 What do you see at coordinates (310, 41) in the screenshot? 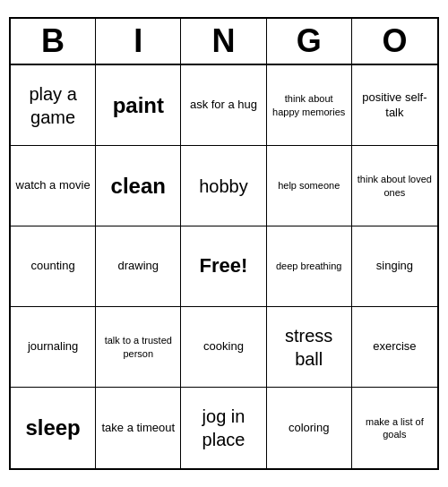
I see `header-letter: G` at bounding box center [310, 41].